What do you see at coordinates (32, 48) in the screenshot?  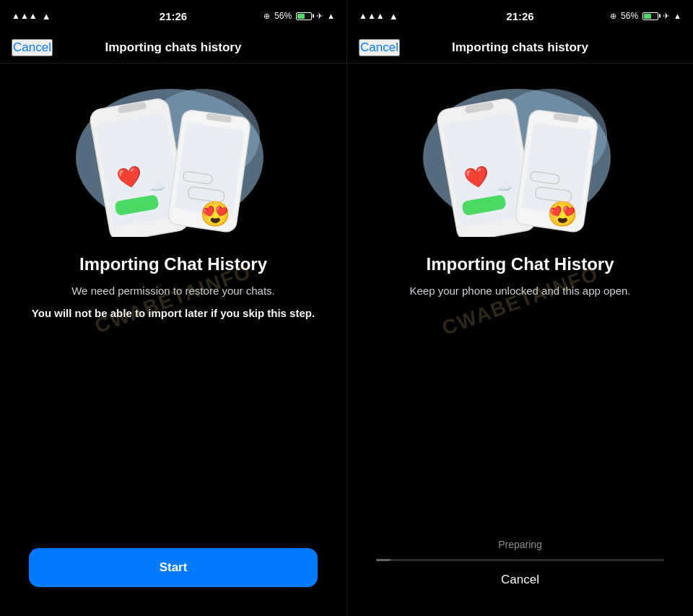 I see `left-cancel-button: Cancel` at bounding box center [32, 48].